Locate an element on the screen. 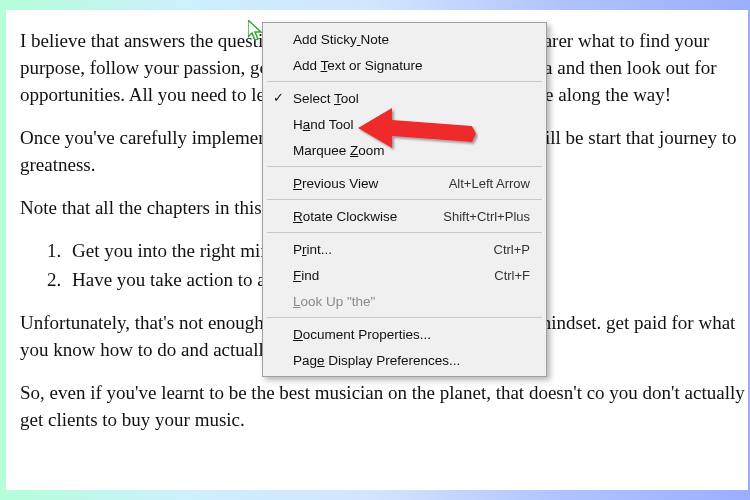  menu-item-label: Look Up "the" is located at coordinates (412, 302).